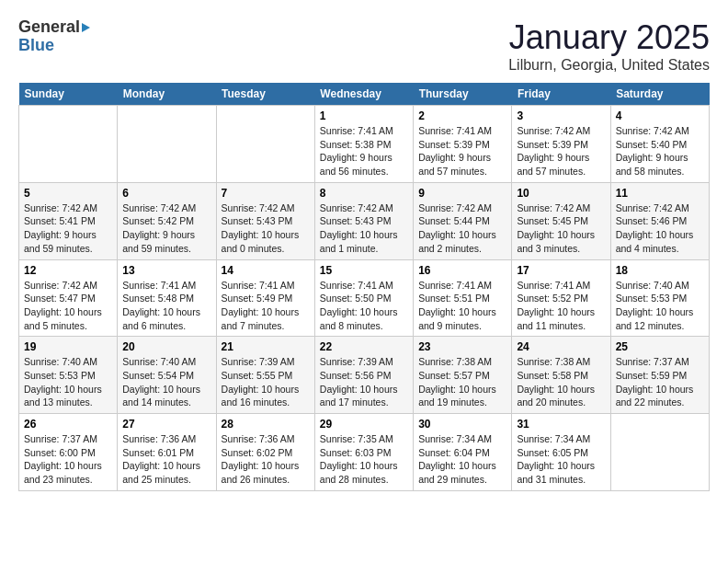  I want to click on table-row: 17Sunrise: 7:41 AMSunset: 5:52 PMDayligh…, so click(561, 298).